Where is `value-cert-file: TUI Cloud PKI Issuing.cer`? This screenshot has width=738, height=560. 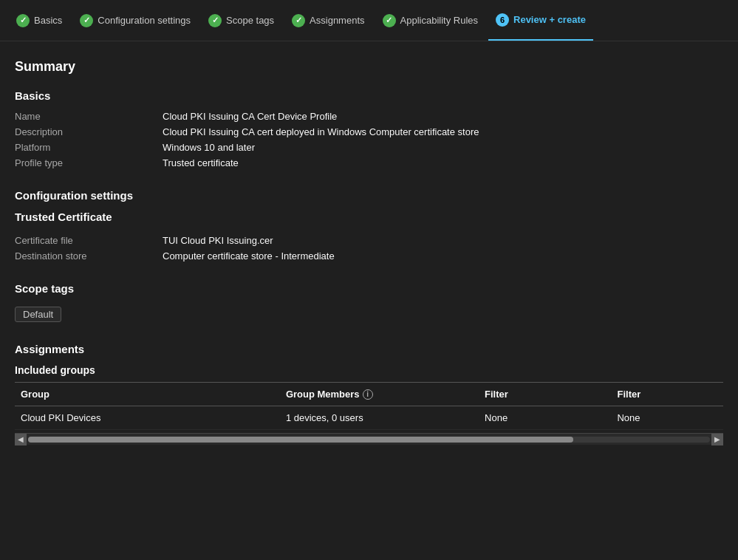 value-cert-file: TUI Cloud PKI Issuing.cer is located at coordinates (218, 241).